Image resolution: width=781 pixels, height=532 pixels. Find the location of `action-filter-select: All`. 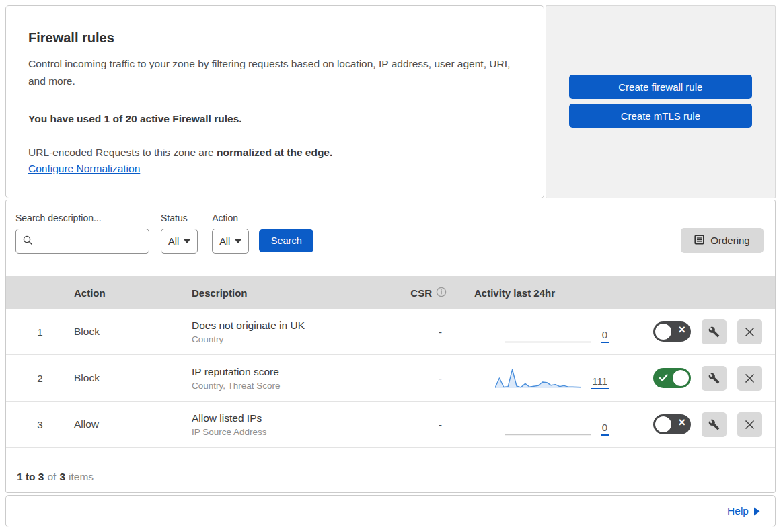

action-filter-select: All is located at coordinates (230, 241).